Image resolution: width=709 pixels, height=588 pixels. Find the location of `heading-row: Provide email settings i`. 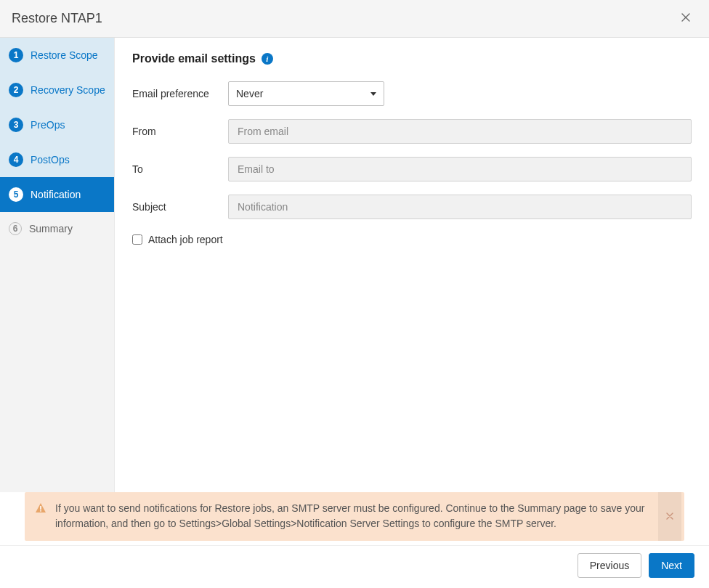

heading-row: Provide email settings i is located at coordinates (412, 59).